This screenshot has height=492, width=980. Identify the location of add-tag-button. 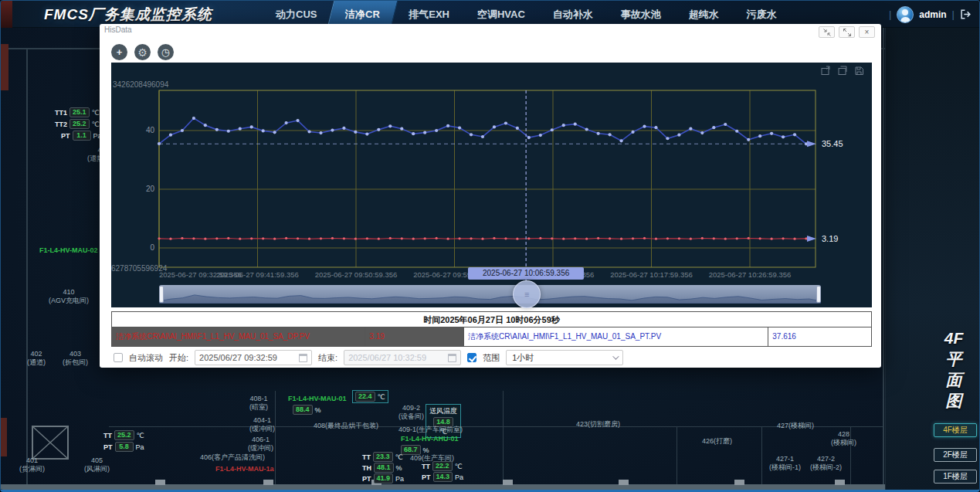
(119, 53).